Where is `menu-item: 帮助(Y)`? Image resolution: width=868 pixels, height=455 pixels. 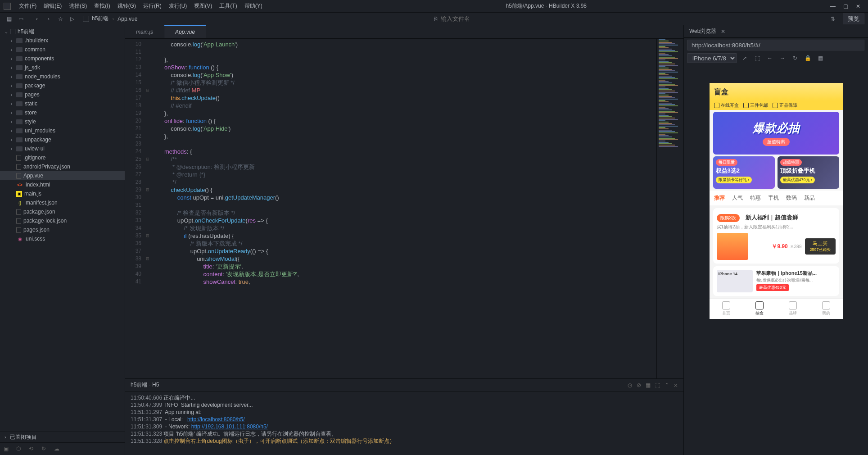 menu-item: 帮助(Y) is located at coordinates (253, 6).